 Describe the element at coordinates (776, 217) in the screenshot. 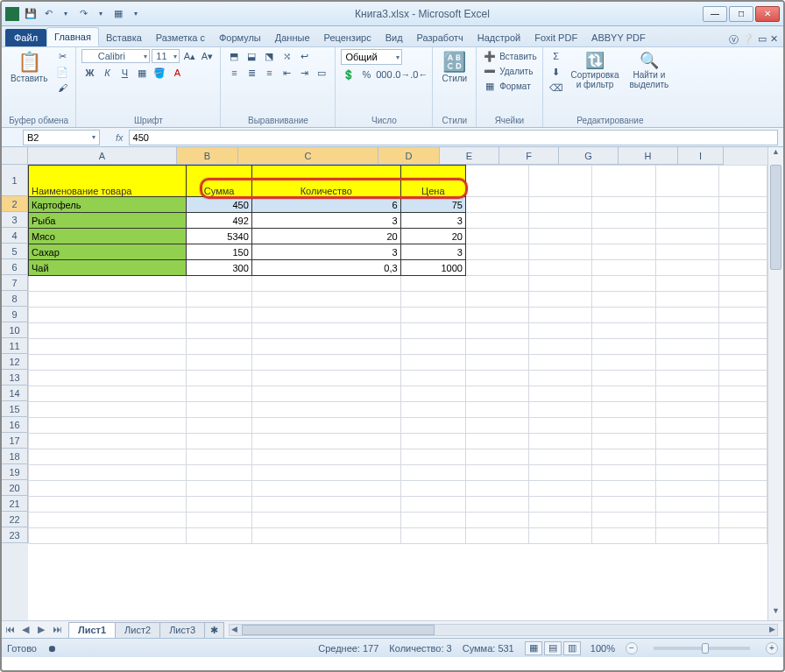

I see `vscroll-thumb` at that location.